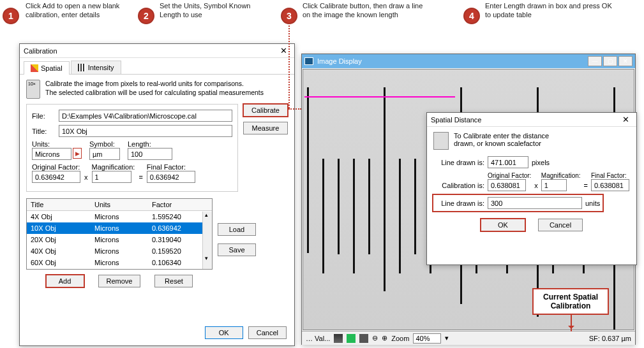 The height and width of the screenshot is (348, 644). Describe the element at coordinates (43, 131) in the screenshot. I see `title-label: Title:` at that location.